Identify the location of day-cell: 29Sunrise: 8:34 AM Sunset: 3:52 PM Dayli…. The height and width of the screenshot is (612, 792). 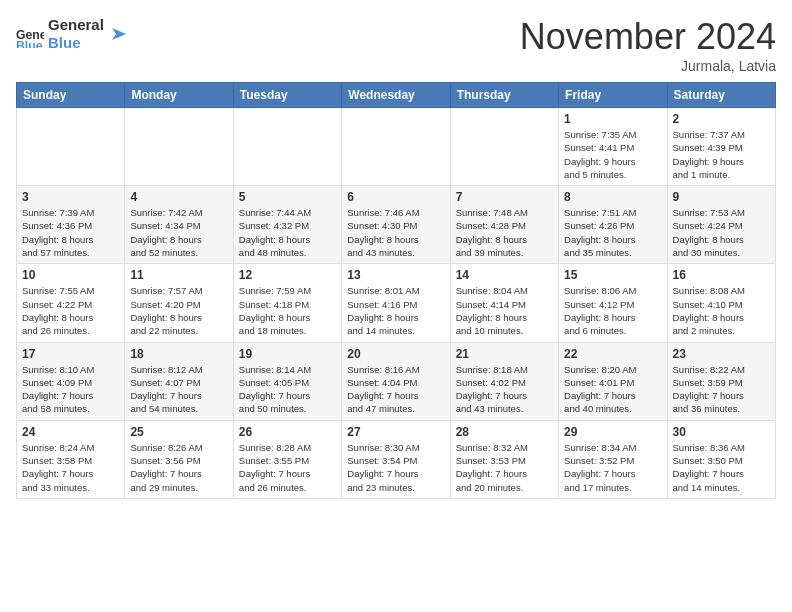
(613, 459).